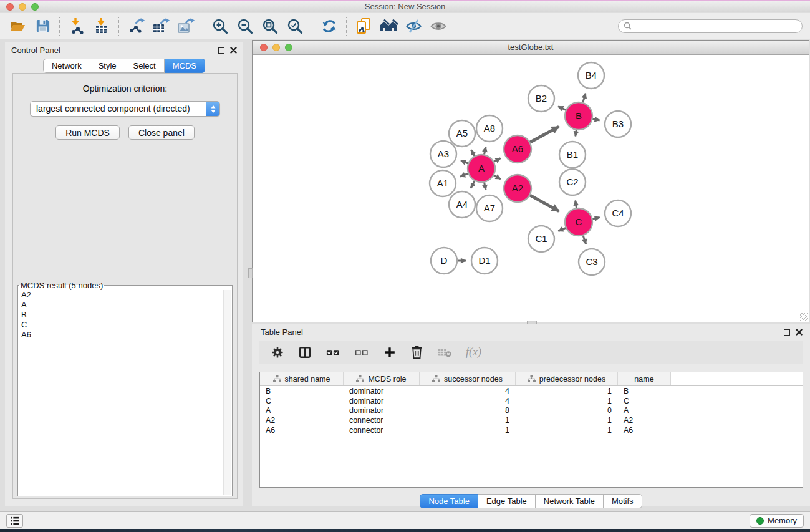  What do you see at coordinates (125, 305) in the screenshot?
I see `result-list-item: A` at bounding box center [125, 305].